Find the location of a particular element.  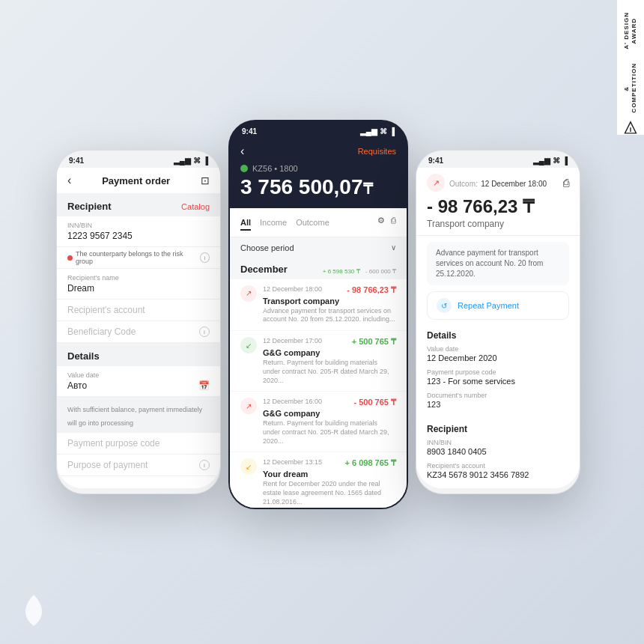

tx-name-1: Transport company is located at coordinates (329, 301).